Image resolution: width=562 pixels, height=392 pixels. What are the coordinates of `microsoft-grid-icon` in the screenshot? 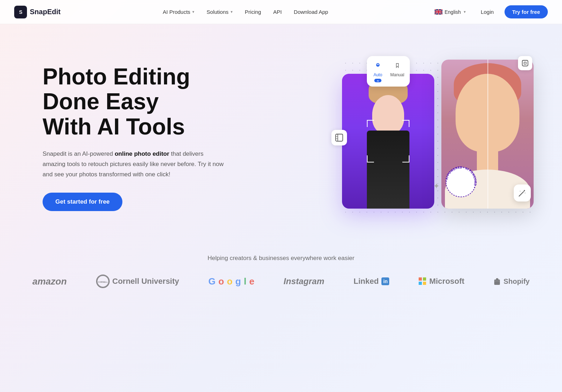 It's located at (423, 281).